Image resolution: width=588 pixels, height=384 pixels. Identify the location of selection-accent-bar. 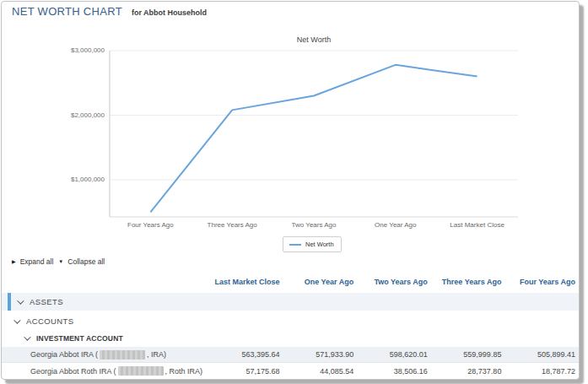
(9, 302).